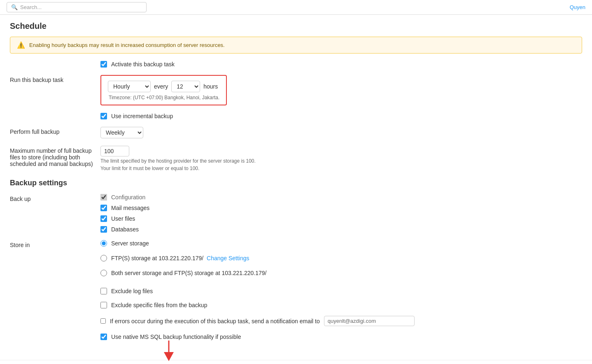  Describe the element at coordinates (341, 213) in the screenshot. I see `back-up-options: Configuration Mail messages User files D…` at that location.